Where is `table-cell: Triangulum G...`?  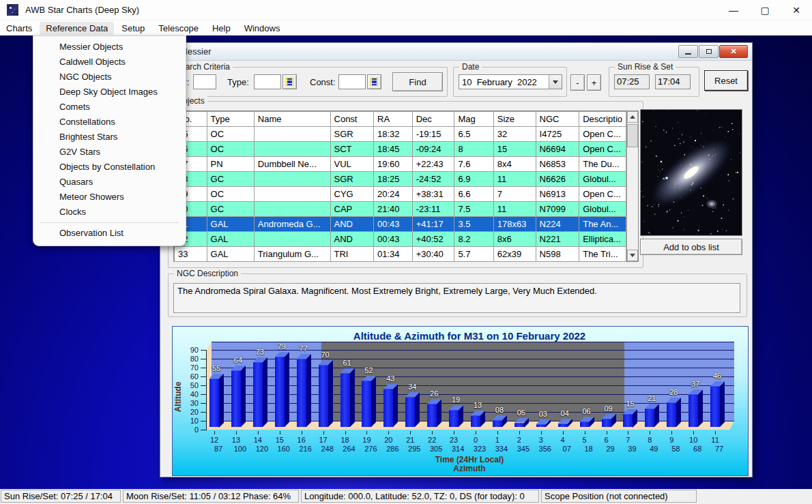
table-cell: Triangulum G... is located at coordinates (292, 254).